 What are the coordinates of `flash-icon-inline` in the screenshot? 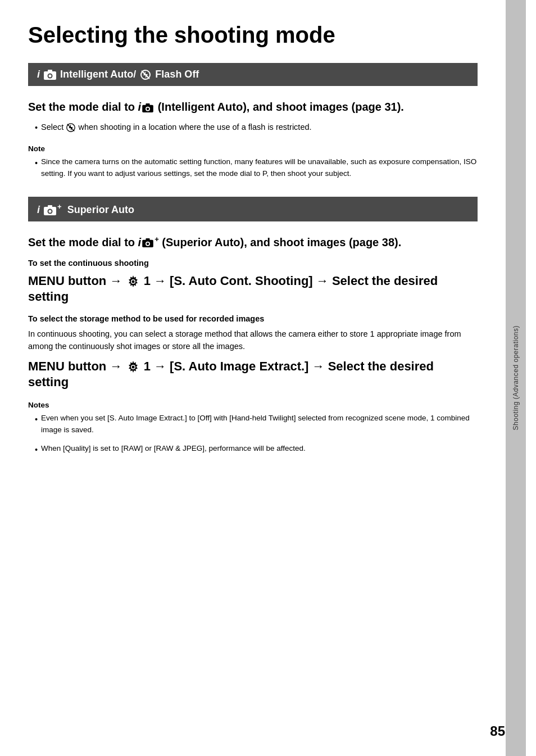 It's located at (71, 128).